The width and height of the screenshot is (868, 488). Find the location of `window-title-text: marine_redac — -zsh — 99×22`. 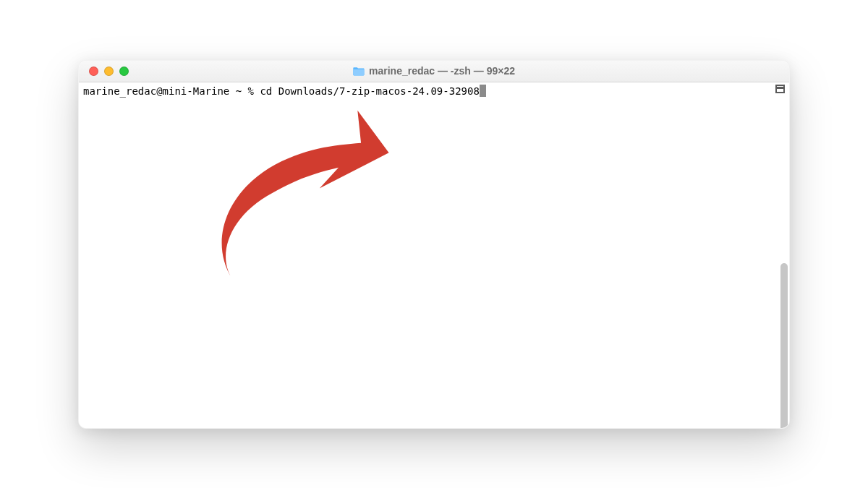

window-title-text: marine_redac — -zsh — 99×22 is located at coordinates (442, 71).